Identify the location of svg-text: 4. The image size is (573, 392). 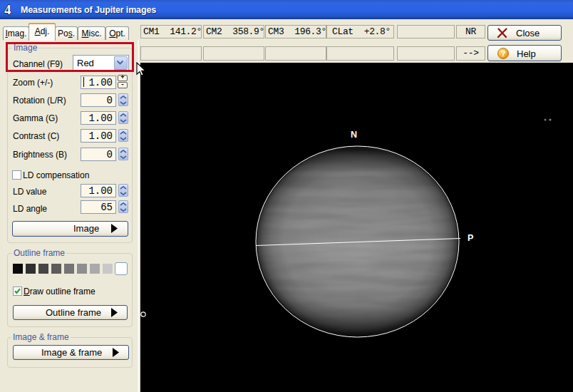
(8, 10).